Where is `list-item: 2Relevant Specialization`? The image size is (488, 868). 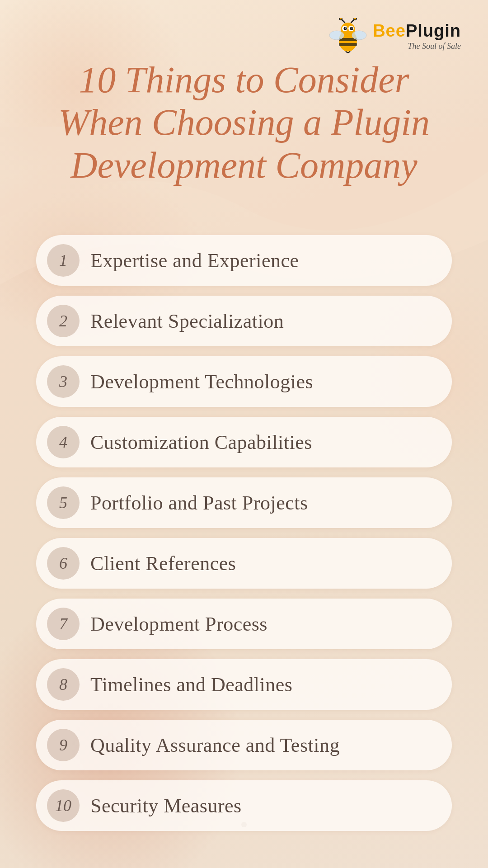
list-item: 2Relevant Specialization is located at coordinates (244, 321).